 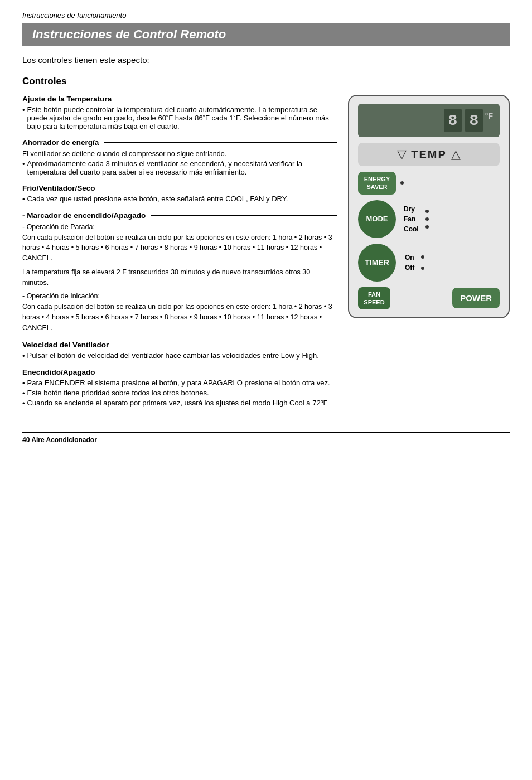 What do you see at coordinates (266, 35) in the screenshot?
I see `main-title: Instrucciones de Control Remoto` at bounding box center [266, 35].